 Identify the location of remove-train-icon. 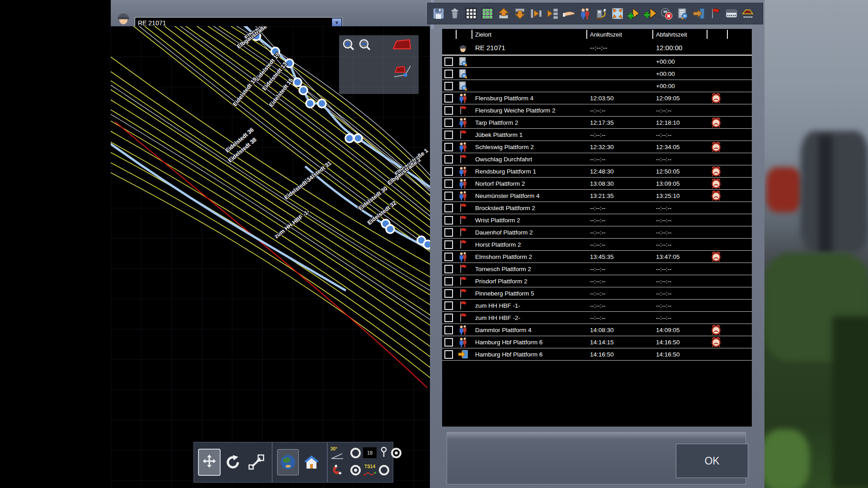
(666, 14).